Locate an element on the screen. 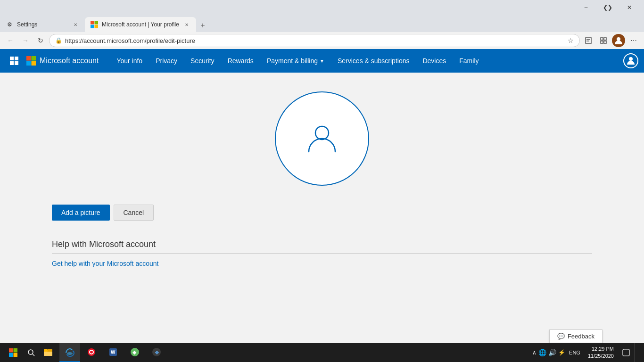 This screenshot has height=362, width=644. help-link: Get help with your Microsoft account is located at coordinates (105, 263).